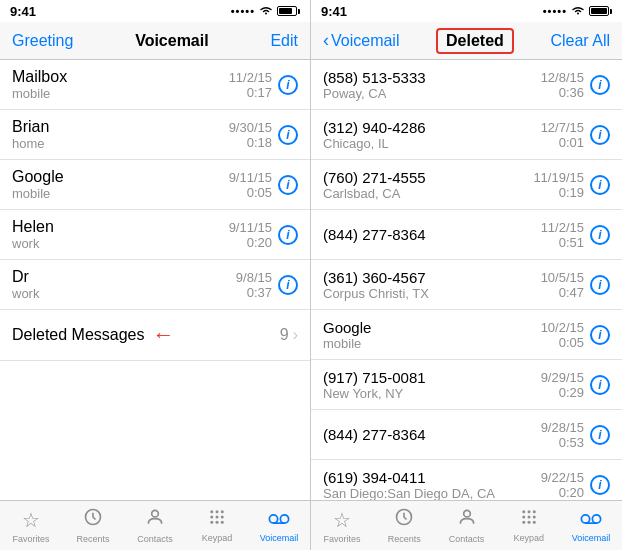  What do you see at coordinates (404, 526) in the screenshot?
I see `right-tab-recents: Recents` at bounding box center [404, 526].